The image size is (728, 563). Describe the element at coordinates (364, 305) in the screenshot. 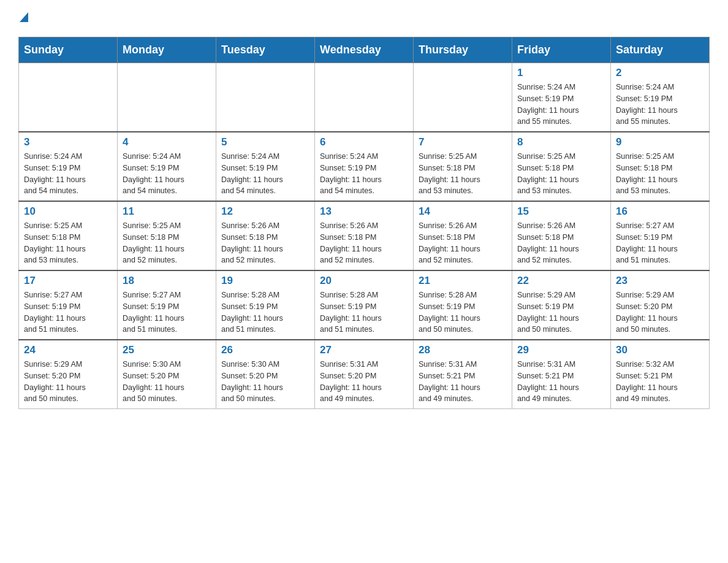

I see `calendar-cell: 20Sunrise: 5:28 AMSunset: 5:19 PMDayligh…` at that location.